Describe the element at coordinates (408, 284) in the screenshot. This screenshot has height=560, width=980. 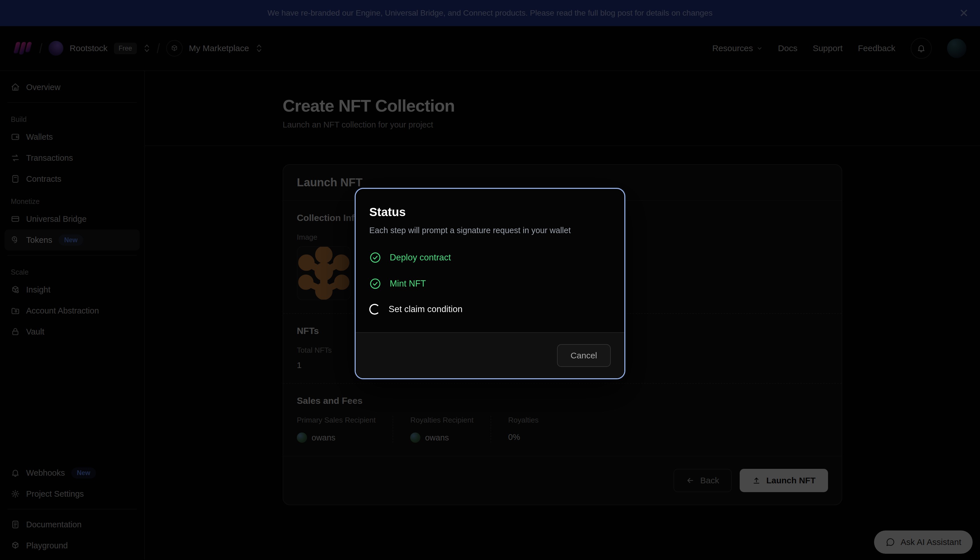
I see `step-label: Mint NFT` at that location.